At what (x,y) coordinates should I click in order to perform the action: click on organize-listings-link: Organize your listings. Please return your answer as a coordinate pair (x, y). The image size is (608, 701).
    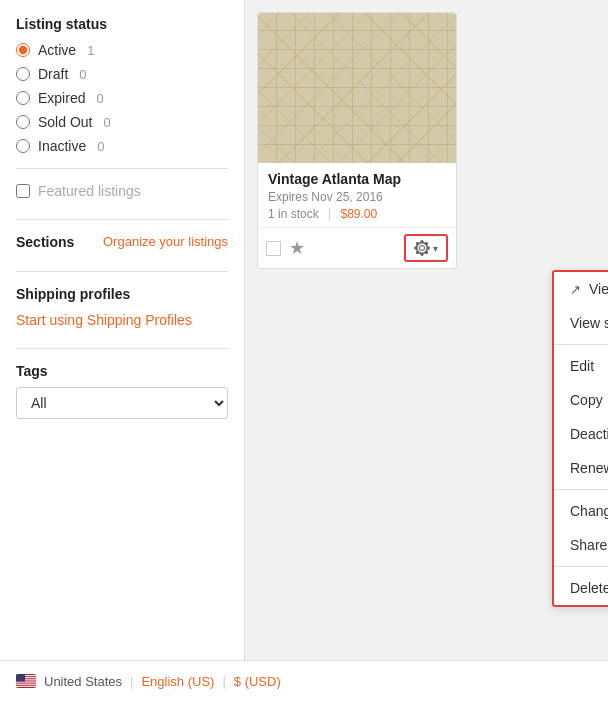
    Looking at the image, I should click on (166, 242).